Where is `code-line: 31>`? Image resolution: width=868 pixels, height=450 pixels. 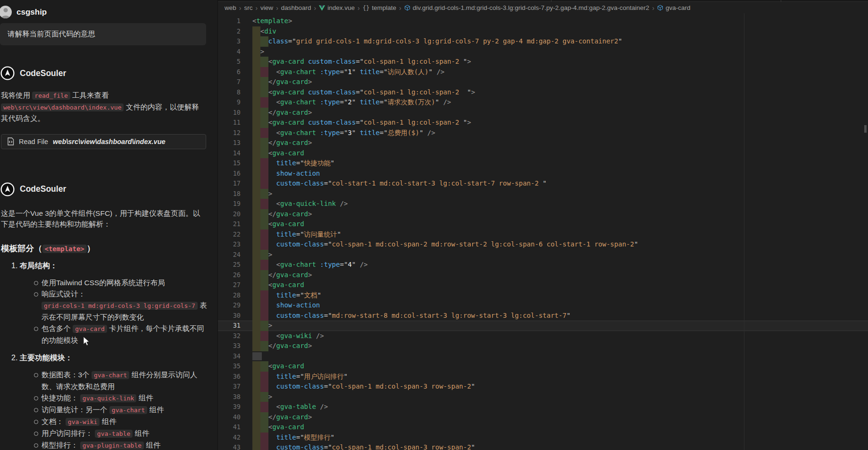
code-line: 31> is located at coordinates (543, 326).